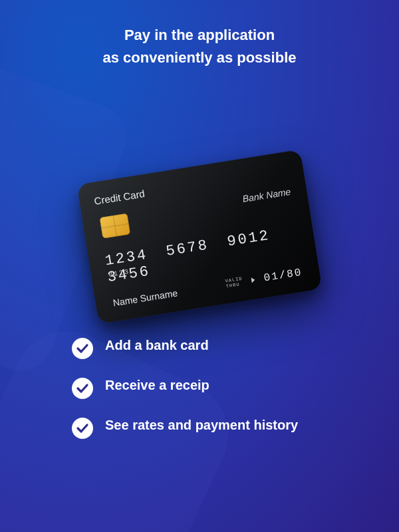  I want to click on bank-name-label: Bank Name, so click(266, 196).